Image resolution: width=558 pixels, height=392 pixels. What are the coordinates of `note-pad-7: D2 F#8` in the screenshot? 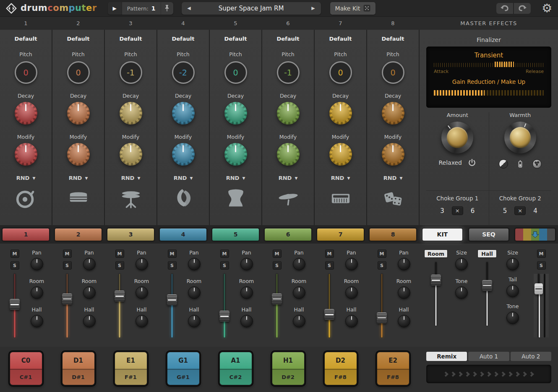 It's located at (341, 369).